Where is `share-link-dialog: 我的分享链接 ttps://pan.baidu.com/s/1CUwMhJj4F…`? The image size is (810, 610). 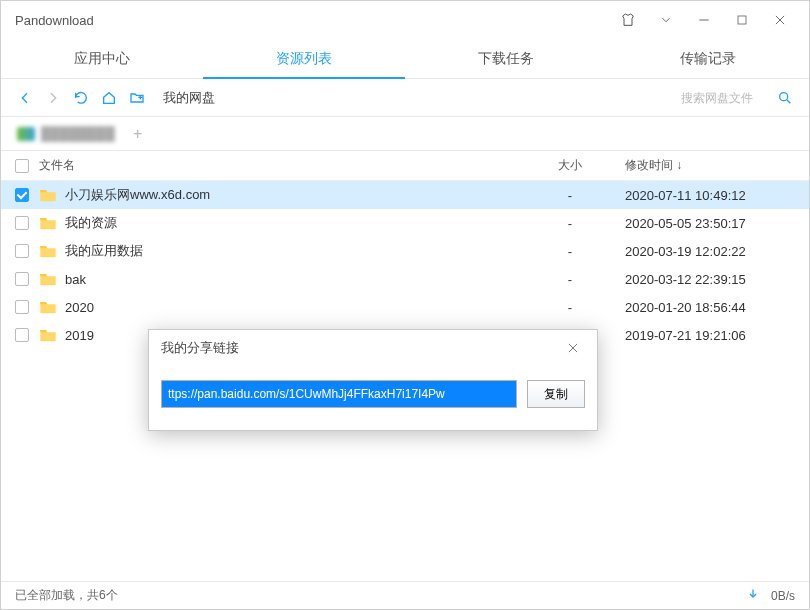 share-link-dialog: 我的分享链接 ttps://pan.baidu.com/s/1CUwMhJj4F… is located at coordinates (373, 380).